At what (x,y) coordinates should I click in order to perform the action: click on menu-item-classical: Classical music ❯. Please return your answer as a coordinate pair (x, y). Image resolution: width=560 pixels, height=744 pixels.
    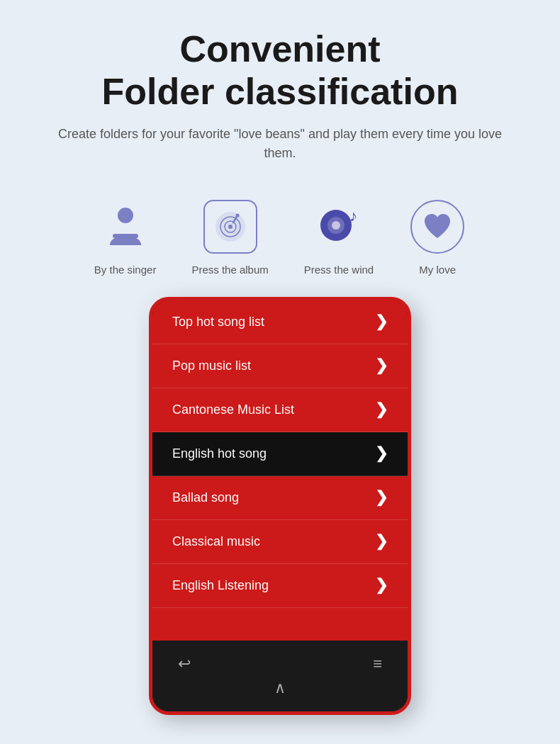
    Looking at the image, I should click on (280, 542).